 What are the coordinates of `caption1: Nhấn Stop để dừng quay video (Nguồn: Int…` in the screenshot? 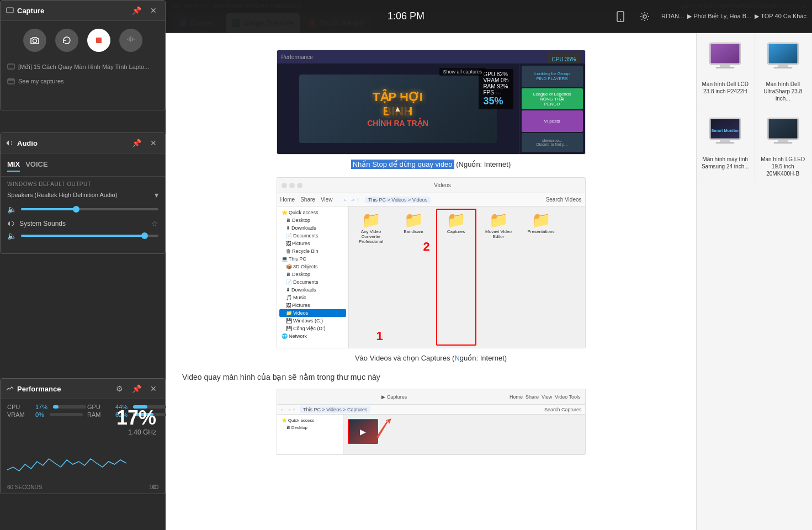 It's located at (431, 165).